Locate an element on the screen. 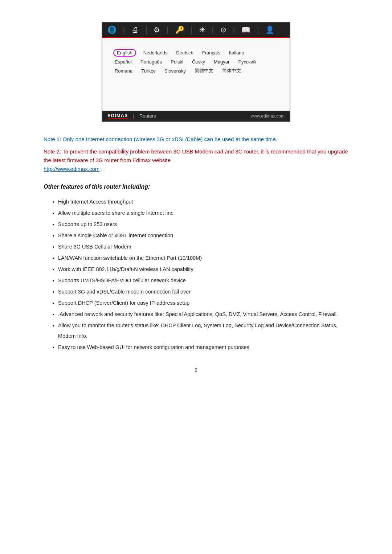 This screenshot has height=554, width=392. page-number: 2 is located at coordinates (196, 370).